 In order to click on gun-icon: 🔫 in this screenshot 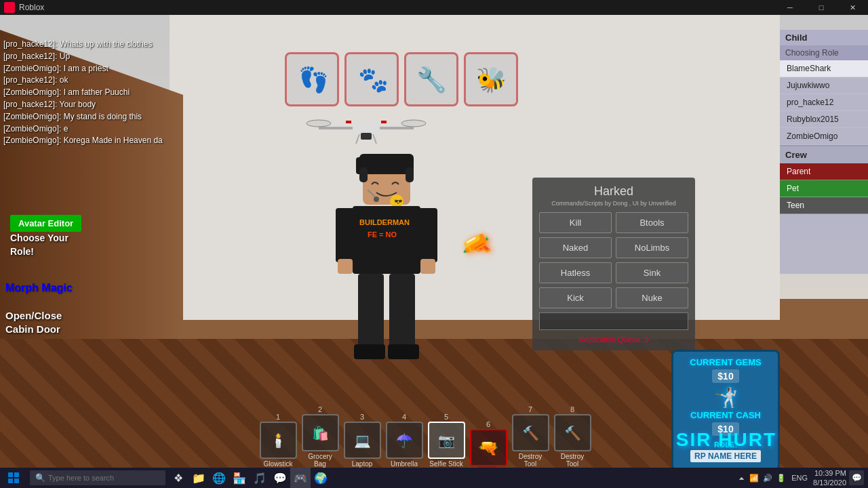, I will do `click(488, 447)`.